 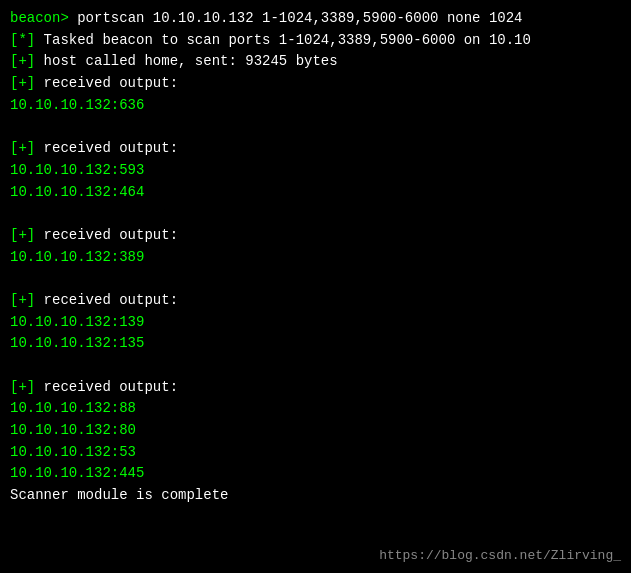 What do you see at coordinates (316, 496) in the screenshot?
I see `scanner-done: Scanner module is complete` at bounding box center [316, 496].